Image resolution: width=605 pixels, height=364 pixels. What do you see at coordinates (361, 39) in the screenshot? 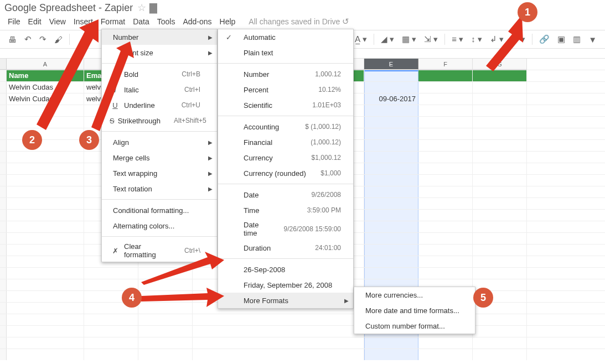
I see `text-color-icon: A̲ ▾` at bounding box center [361, 39].